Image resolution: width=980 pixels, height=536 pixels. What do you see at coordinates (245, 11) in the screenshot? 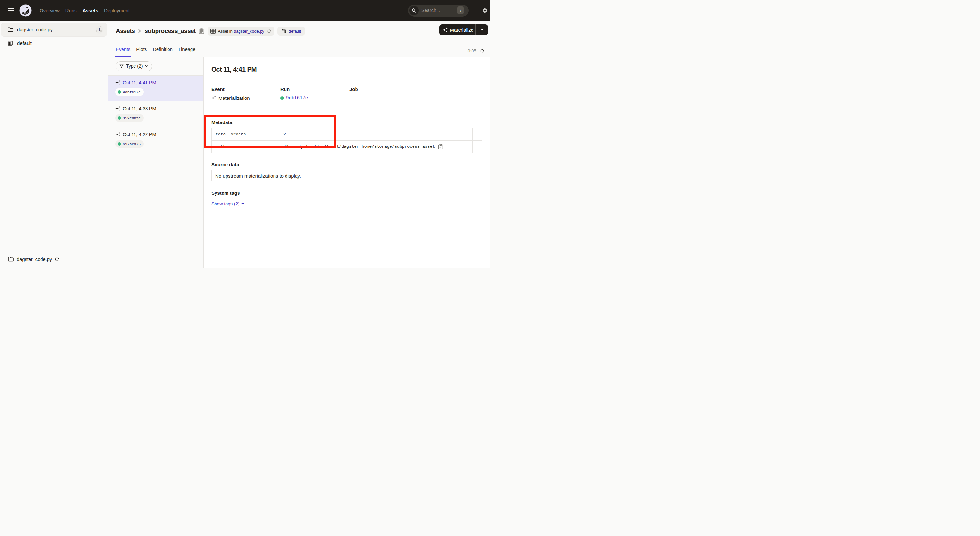
I see `top-navigation-bar: Overview Runs Assets Deployment Search..…` at bounding box center [245, 11].